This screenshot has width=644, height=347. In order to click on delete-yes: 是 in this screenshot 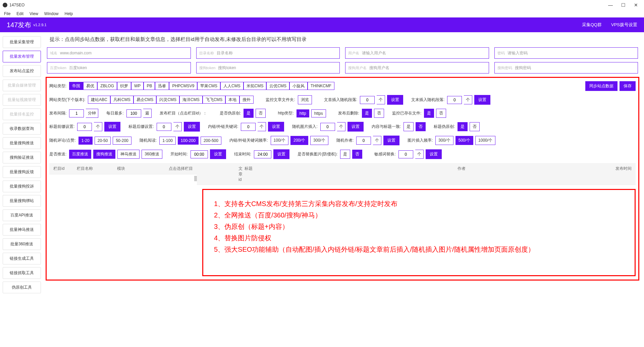, I will do `click(367, 113)`.